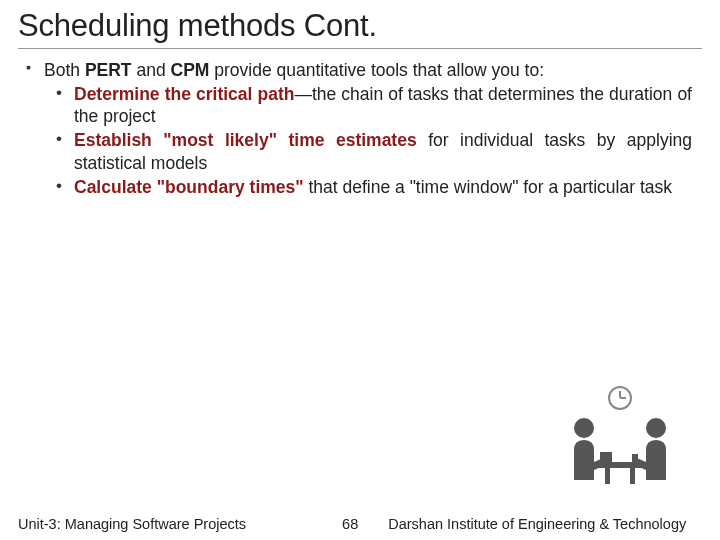 The width and height of the screenshot is (720, 540). What do you see at coordinates (360, 28) in the screenshot?
I see `slide-title: Scheduling methods Cont.` at bounding box center [360, 28].